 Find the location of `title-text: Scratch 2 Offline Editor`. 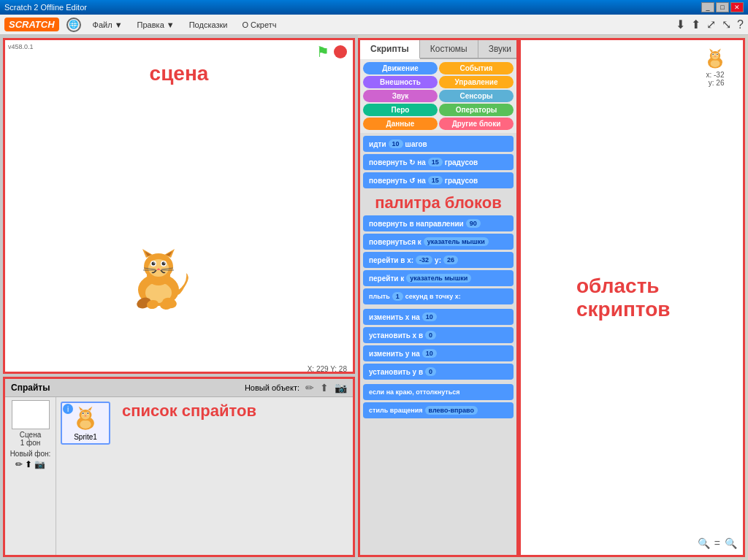

title-text: Scratch 2 Offline Editor is located at coordinates (45, 7).